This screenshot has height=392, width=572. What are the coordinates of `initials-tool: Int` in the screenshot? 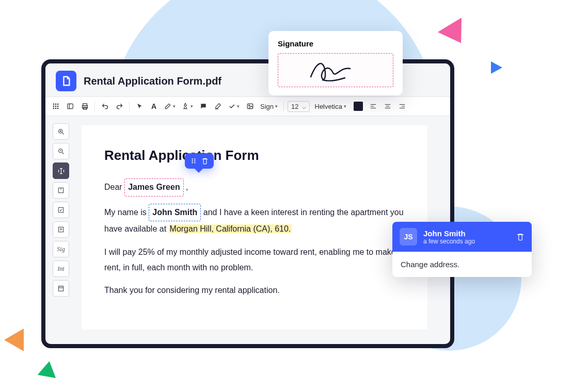 It's located at (61, 269).